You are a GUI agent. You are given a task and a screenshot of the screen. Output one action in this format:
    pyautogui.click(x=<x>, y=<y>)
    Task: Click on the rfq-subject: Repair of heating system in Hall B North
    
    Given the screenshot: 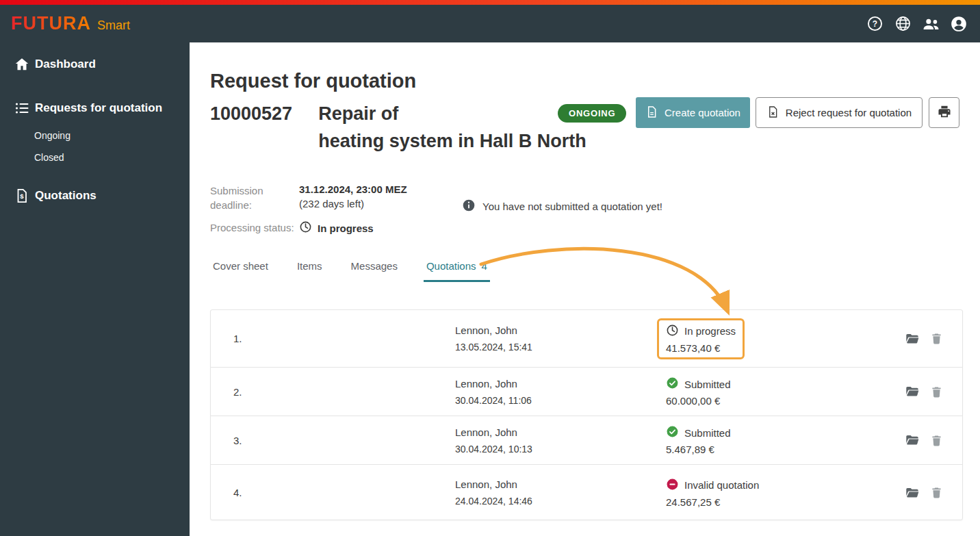 What is the action you would take?
    pyautogui.click(x=452, y=127)
    